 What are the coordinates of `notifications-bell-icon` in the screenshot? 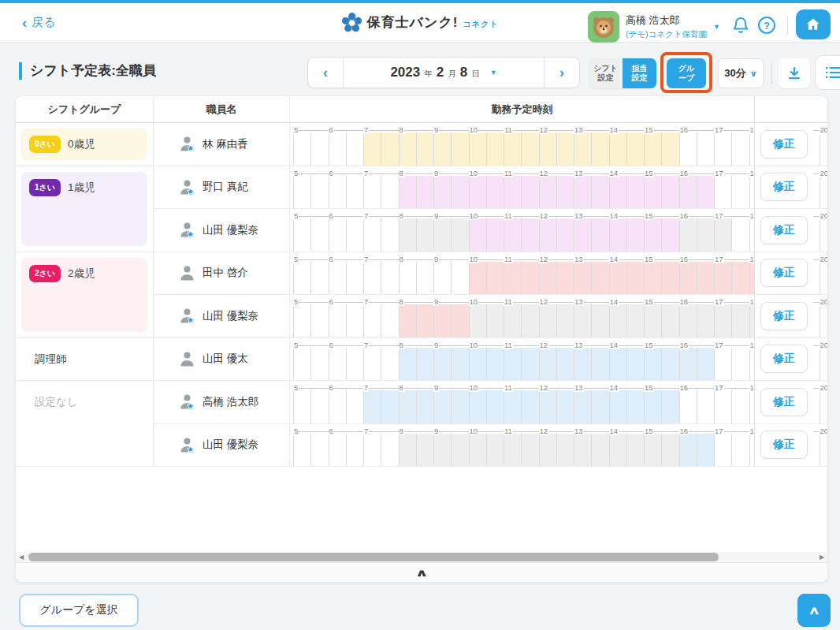 It's located at (741, 25).